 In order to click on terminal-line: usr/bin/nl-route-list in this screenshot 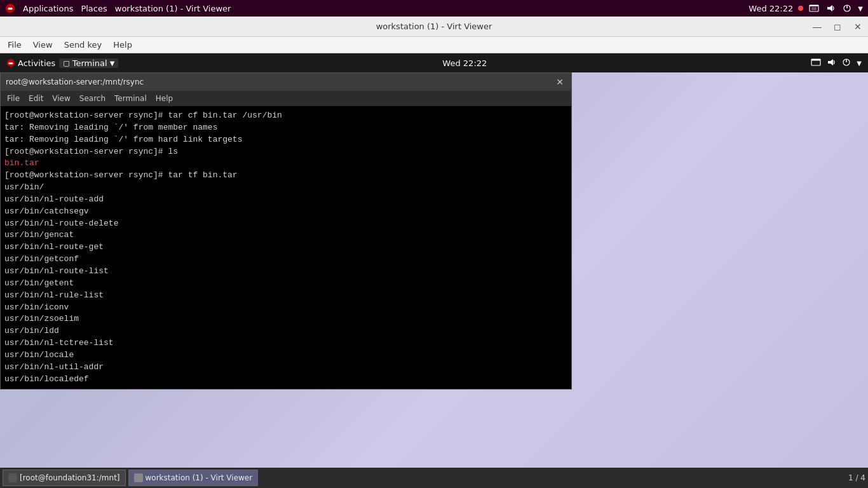, I will do `click(286, 272)`.